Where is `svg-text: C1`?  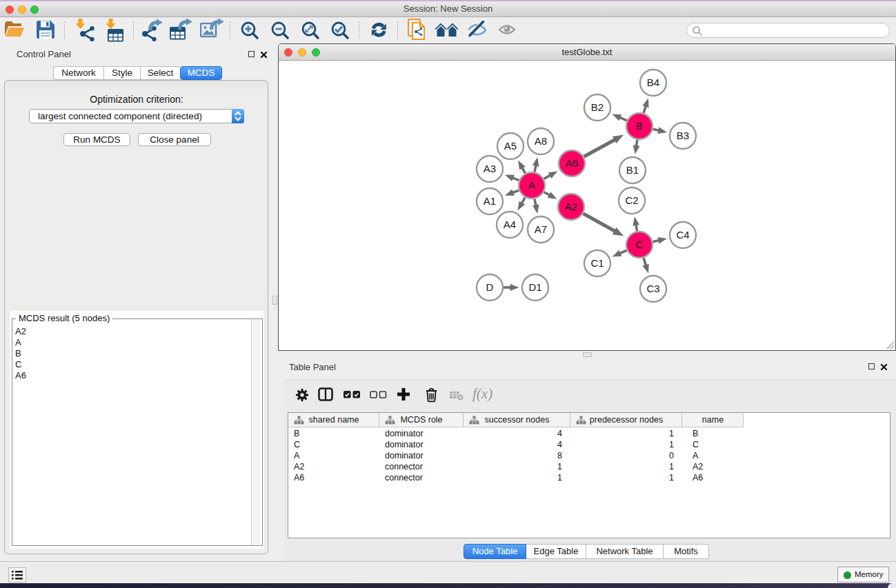 svg-text: C1 is located at coordinates (597, 263).